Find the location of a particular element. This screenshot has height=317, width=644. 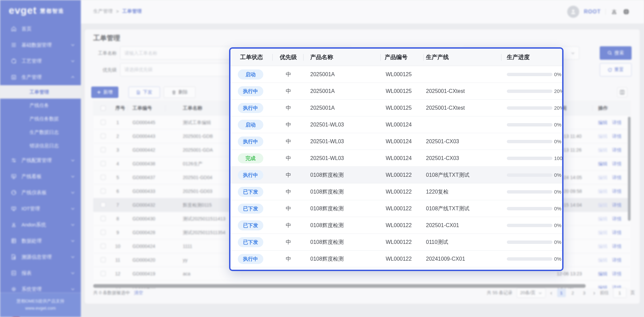

sidebar-item-IOT管理: IOT管理 is located at coordinates (40, 209).